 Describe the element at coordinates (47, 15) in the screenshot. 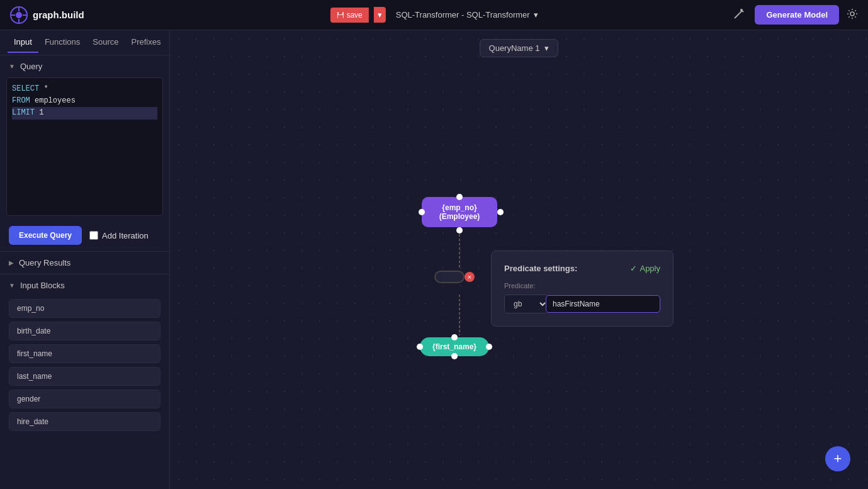

I see `logo-area: graph.build` at that location.